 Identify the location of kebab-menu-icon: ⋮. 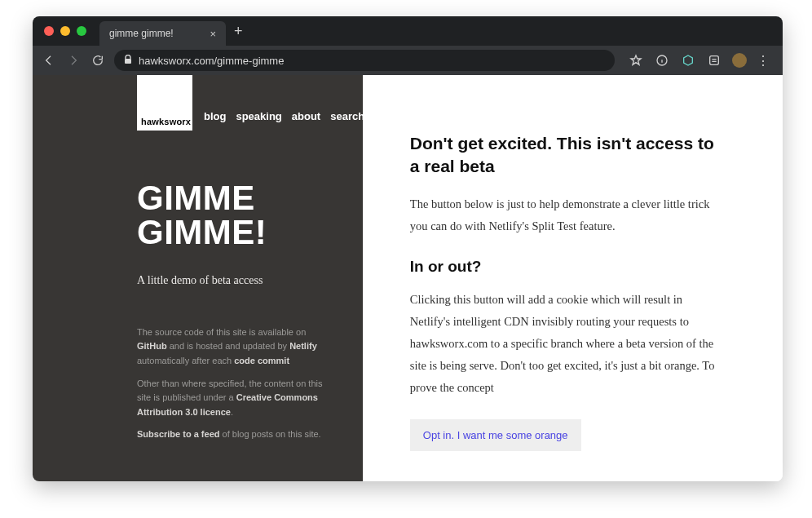
(763, 60).